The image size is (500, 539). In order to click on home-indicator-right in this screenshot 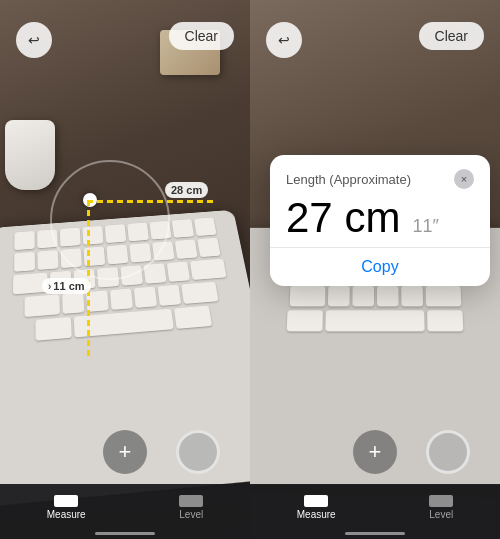, I will do `click(375, 534)`.